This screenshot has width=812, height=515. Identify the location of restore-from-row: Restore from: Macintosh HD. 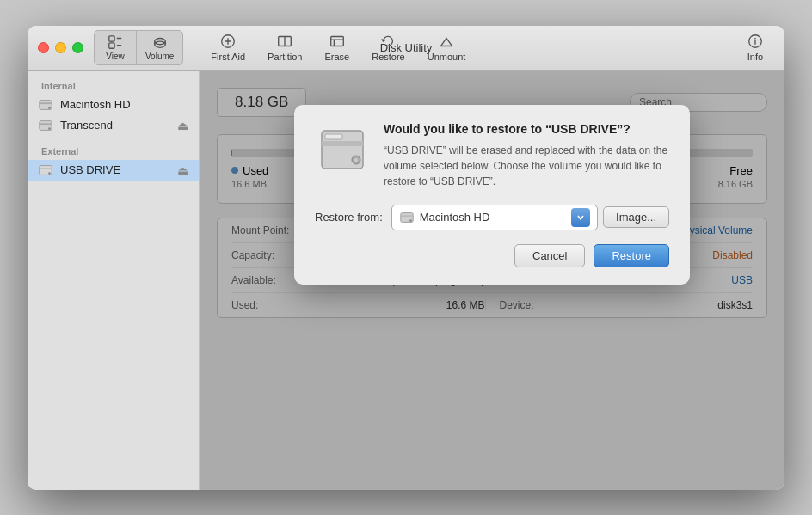
(492, 218).